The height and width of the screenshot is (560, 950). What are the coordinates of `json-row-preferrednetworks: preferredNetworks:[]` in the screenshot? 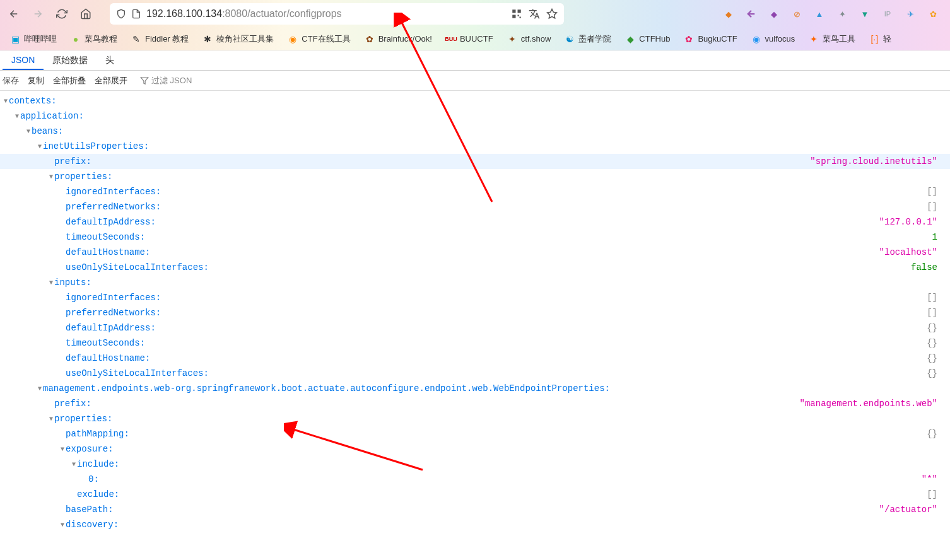 It's located at (475, 207).